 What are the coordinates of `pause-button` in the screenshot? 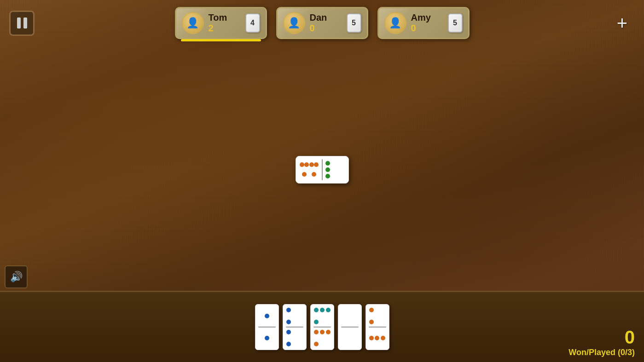 It's located at (22, 23).